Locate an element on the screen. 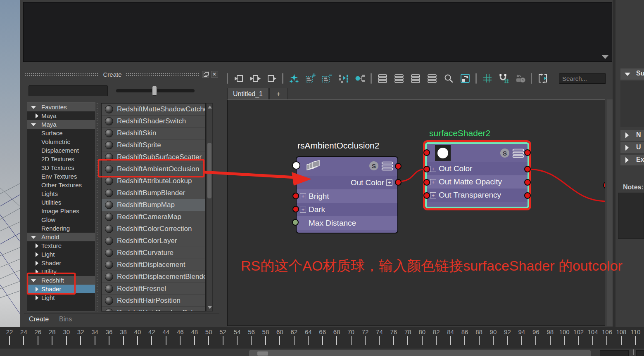 The height and width of the screenshot is (356, 644). pin-selected-icon is located at coordinates (360, 78).